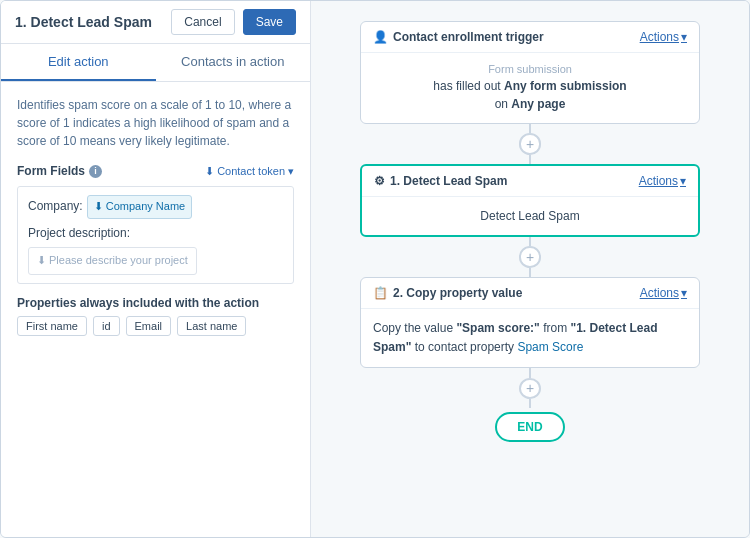 The height and width of the screenshot is (538, 750). I want to click on v-line-3a, so click(530, 372).